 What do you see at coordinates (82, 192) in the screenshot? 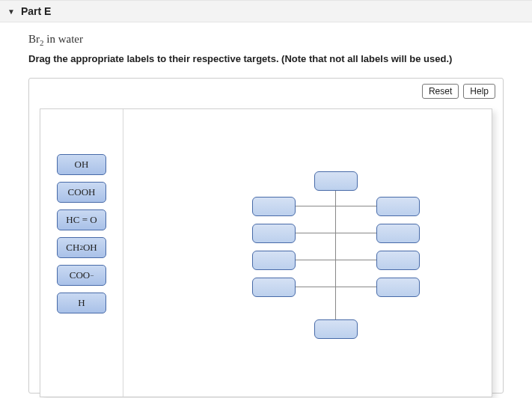
I see `drag-label-cooh: COOH` at bounding box center [82, 192].